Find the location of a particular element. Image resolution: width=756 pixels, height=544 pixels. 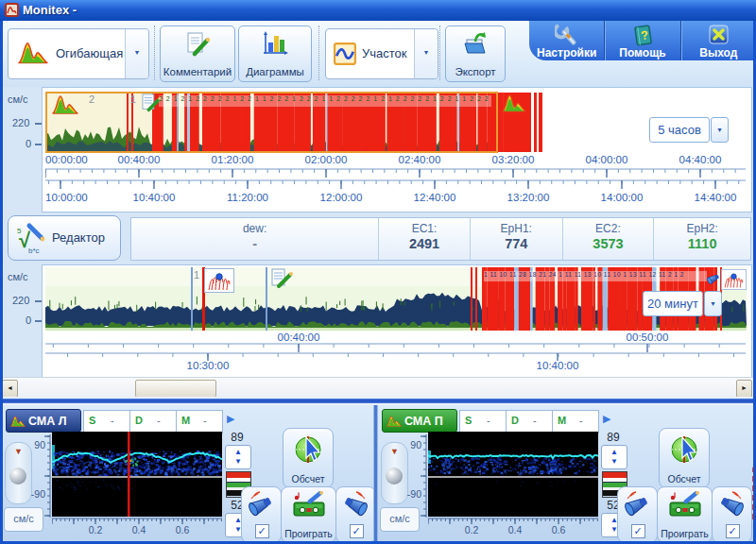

scrollbar-thumb is located at coordinates (176, 389).